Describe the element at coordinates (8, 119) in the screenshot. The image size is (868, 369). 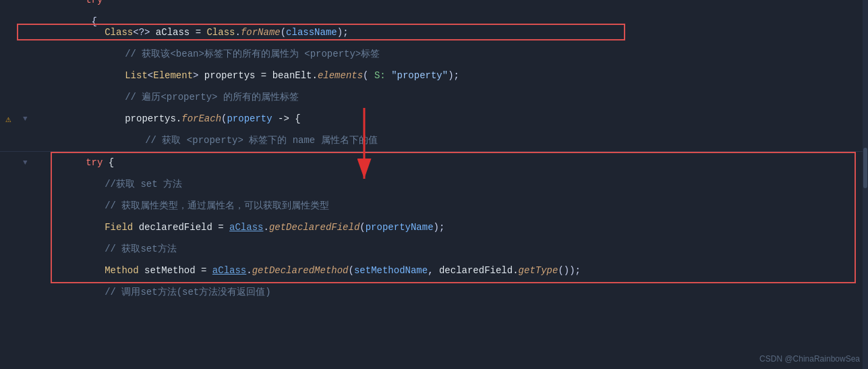
I see `gutter-warning-icon: ⚠` at that location.